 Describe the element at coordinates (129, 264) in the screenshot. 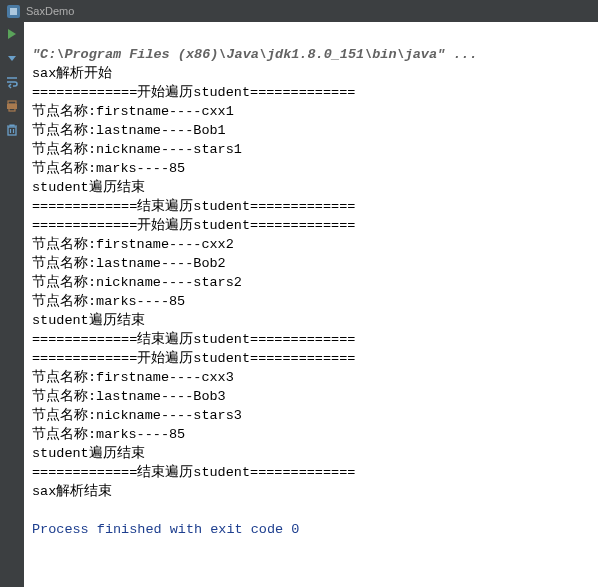

I see `output-line: 节点名称:lastname----Bob2` at that location.